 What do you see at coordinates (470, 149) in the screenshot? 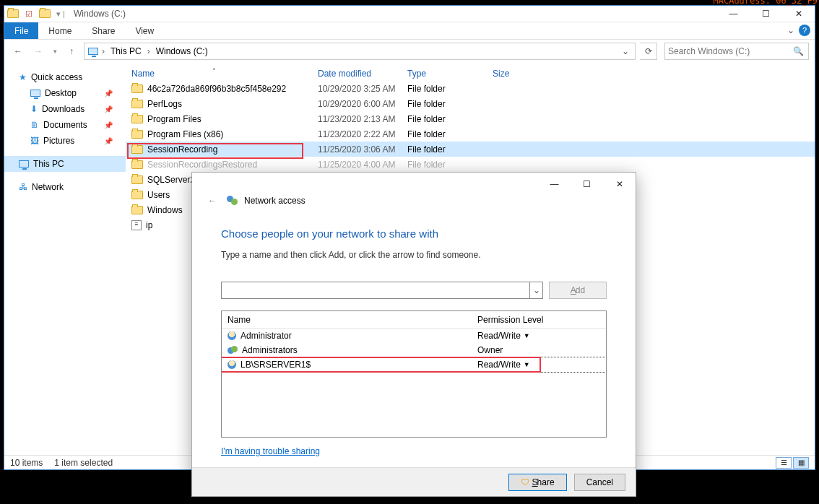
I see `file-row: SessionRecording11/25/2020 3:06 AMFile f…` at bounding box center [470, 149].